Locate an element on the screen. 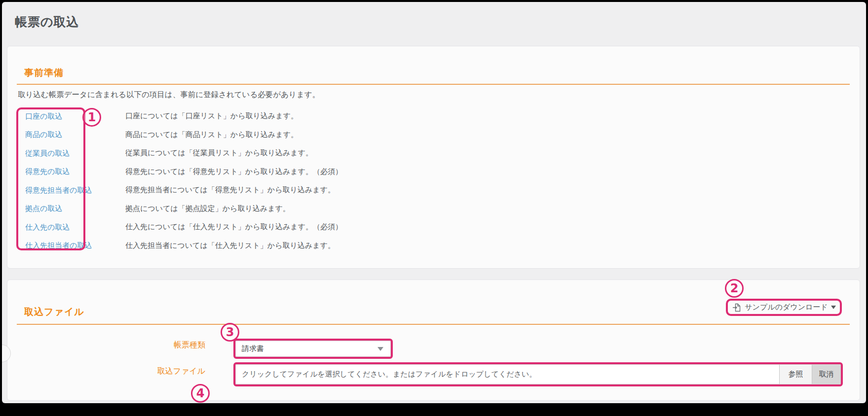 The height and width of the screenshot is (416, 868). import-file-label: 取込ファイル is located at coordinates (107, 372).